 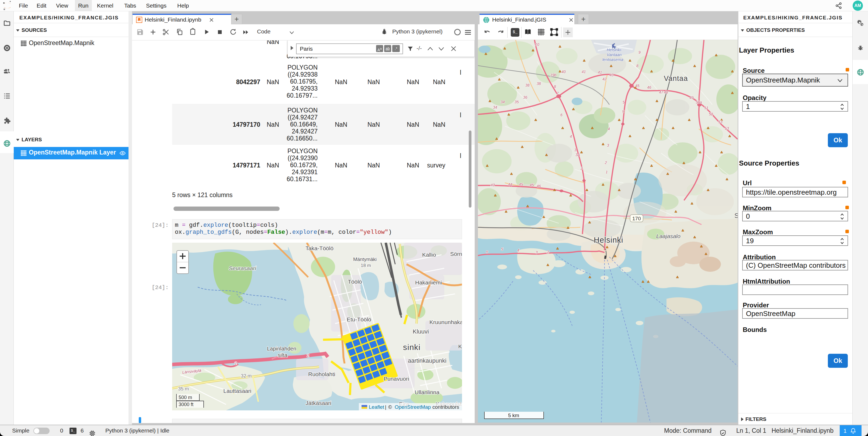 What do you see at coordinates (510, 184) in the screenshot?
I see `svg-text: 44` at bounding box center [510, 184].